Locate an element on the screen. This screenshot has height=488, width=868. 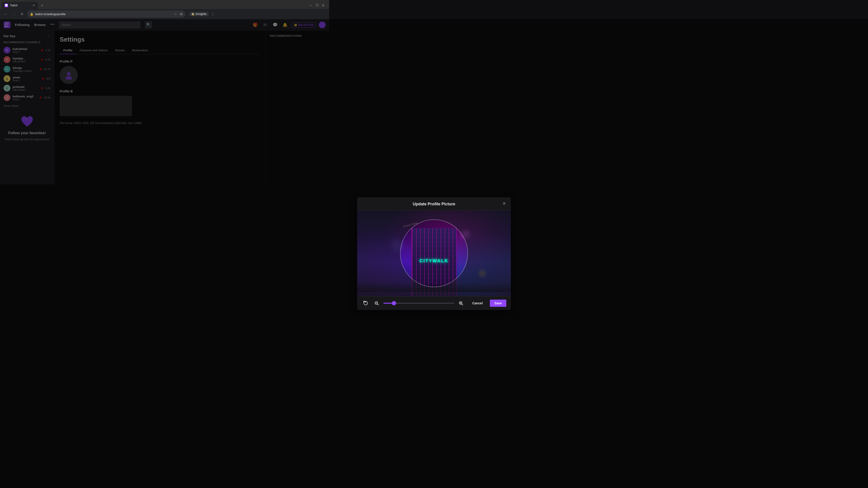
bookmark-icon: ☆ is located at coordinates (176, 14).